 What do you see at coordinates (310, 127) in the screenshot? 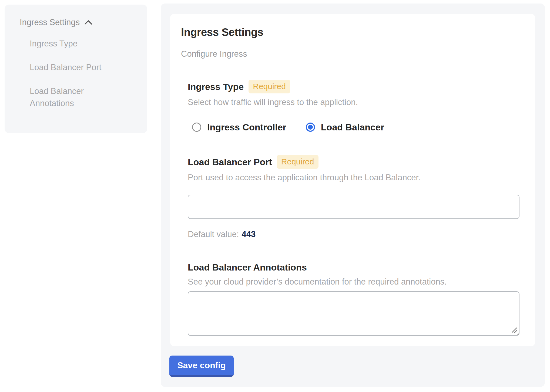
I see `radio-icon-selected` at bounding box center [310, 127].